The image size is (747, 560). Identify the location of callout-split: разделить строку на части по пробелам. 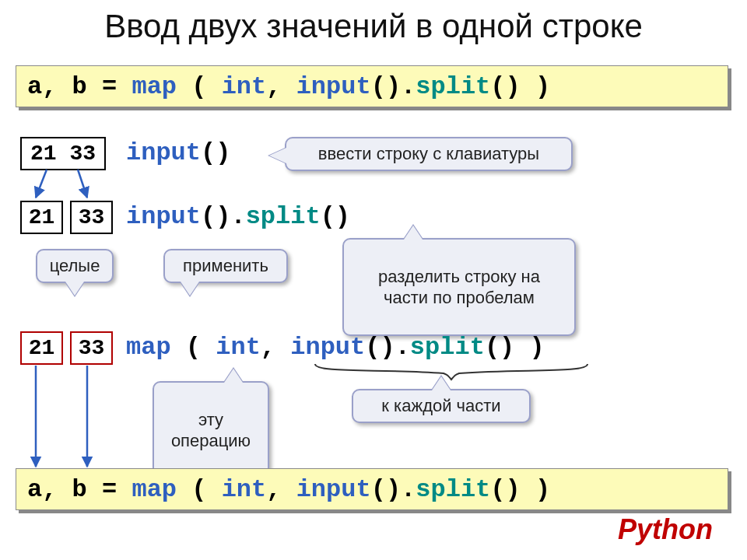
(459, 287).